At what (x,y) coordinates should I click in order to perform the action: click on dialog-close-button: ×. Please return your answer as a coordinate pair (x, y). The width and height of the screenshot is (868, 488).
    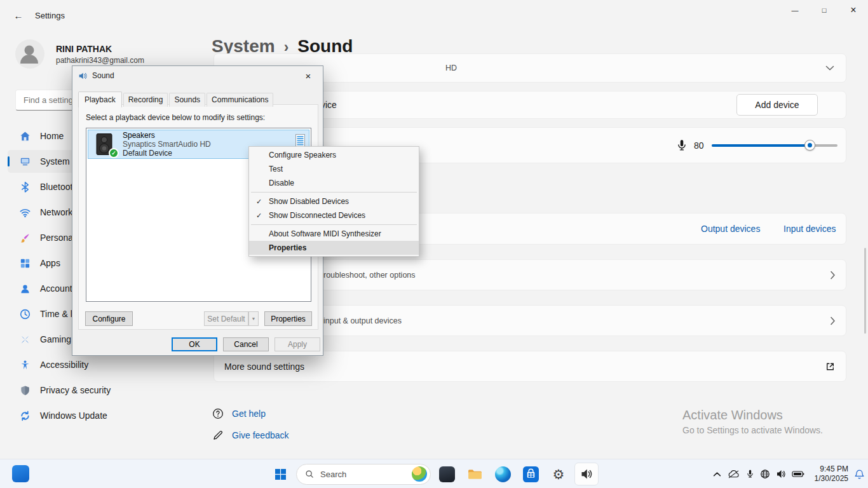
    Looking at the image, I should click on (308, 76).